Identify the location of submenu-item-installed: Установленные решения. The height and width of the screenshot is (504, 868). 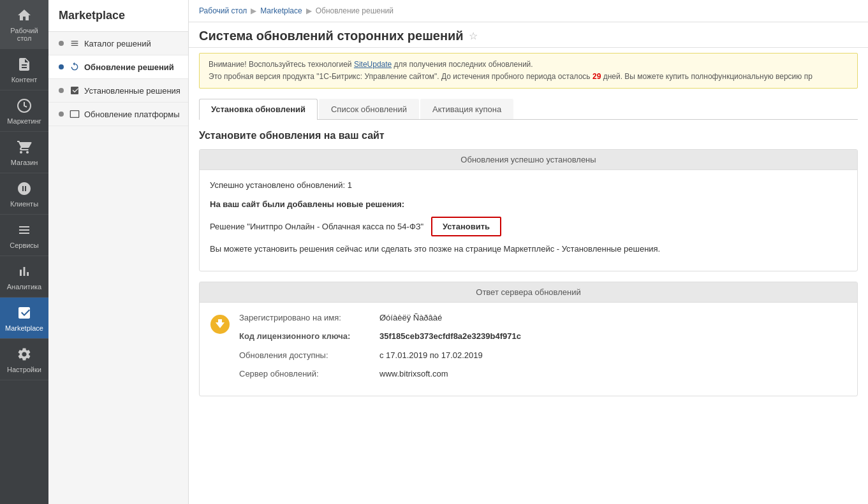
(119, 90).